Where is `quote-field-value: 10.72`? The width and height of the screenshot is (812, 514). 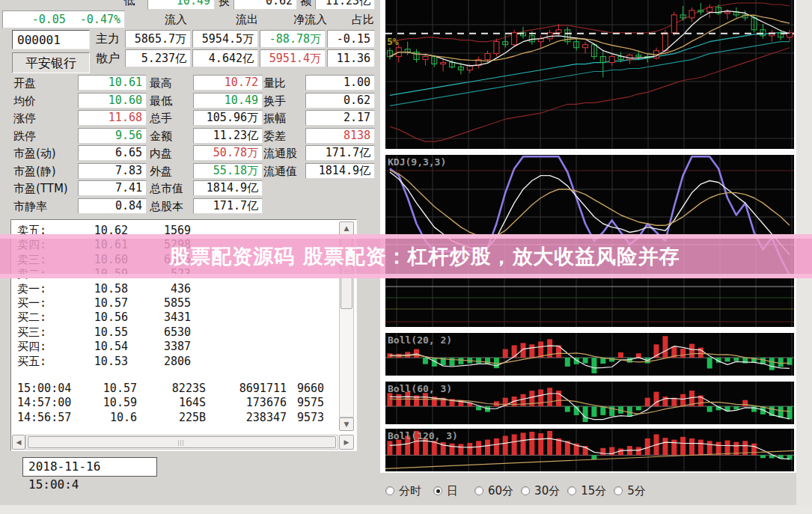
quote-field-value: 10.72 is located at coordinates (228, 82).